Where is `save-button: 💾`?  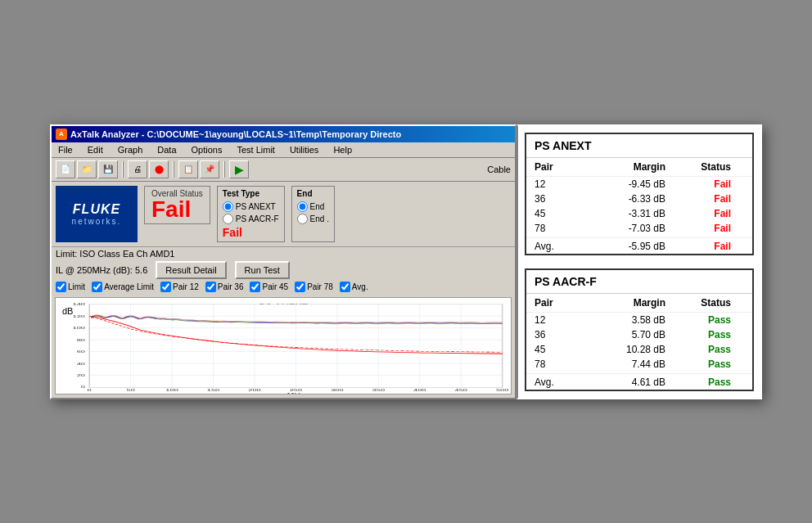
save-button: 💾 is located at coordinates (108, 169).